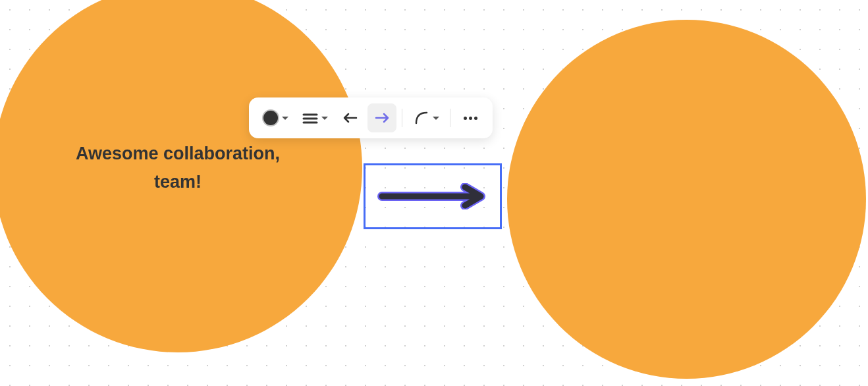 The width and height of the screenshot is (868, 386). What do you see at coordinates (470, 119) in the screenshot?
I see `more-icon` at bounding box center [470, 119].